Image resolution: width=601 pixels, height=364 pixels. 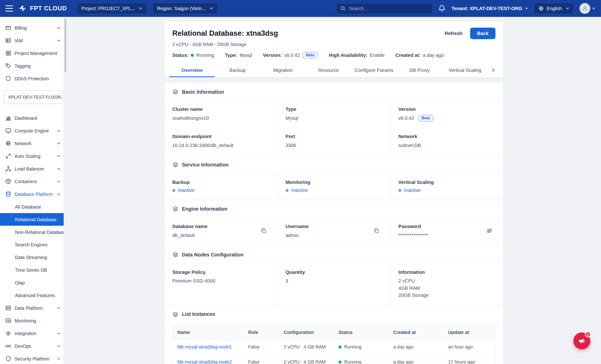 I want to click on sidebar-item-security-platform: Security Platform, so click(x=33, y=358).